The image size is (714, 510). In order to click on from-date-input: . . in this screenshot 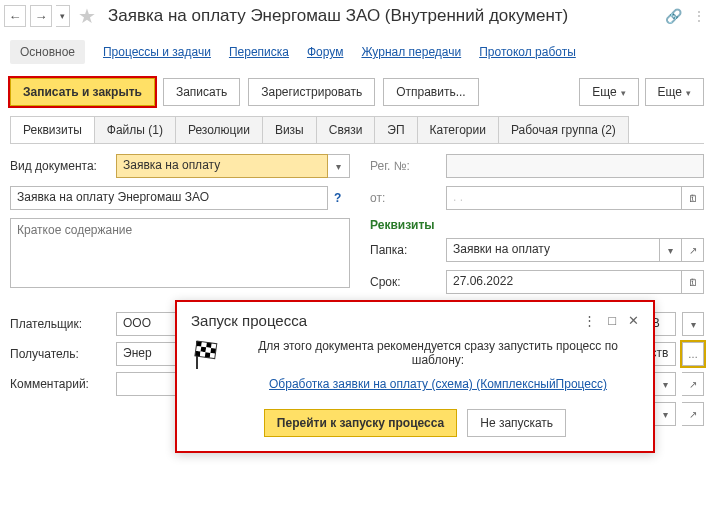, I will do `click(564, 198)`.